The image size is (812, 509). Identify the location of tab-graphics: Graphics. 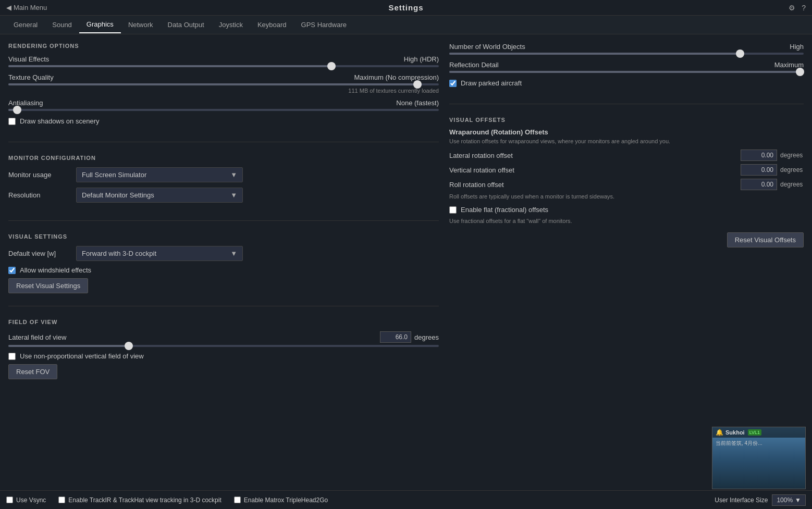
(100, 25).